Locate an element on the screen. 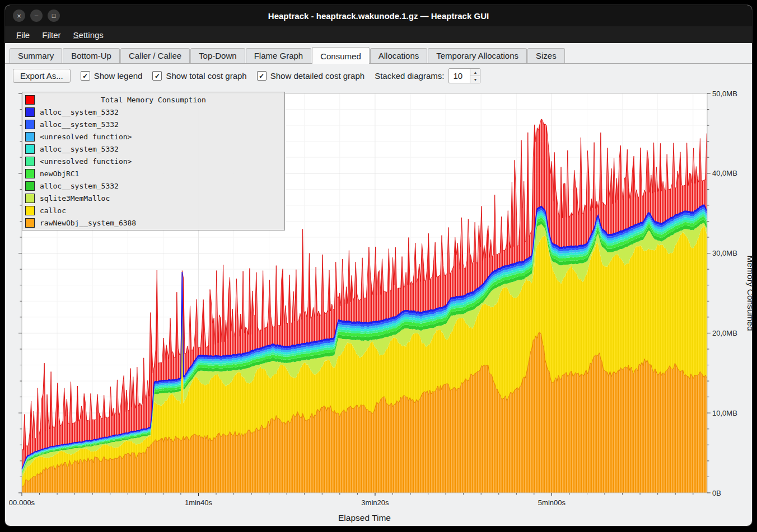  tab-caller-callee: Caller / Callee is located at coordinates (155, 56).